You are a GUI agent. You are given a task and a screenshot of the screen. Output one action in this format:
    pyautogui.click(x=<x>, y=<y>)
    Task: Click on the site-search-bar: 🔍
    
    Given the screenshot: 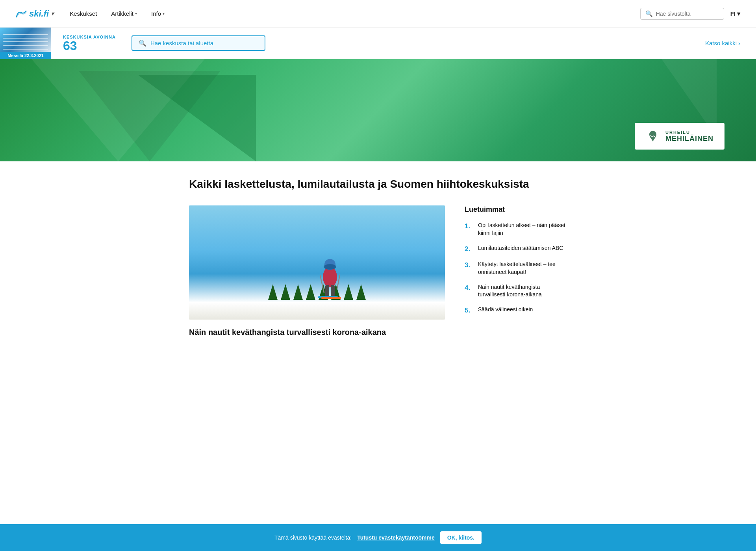 What is the action you would take?
    pyautogui.click(x=682, y=14)
    